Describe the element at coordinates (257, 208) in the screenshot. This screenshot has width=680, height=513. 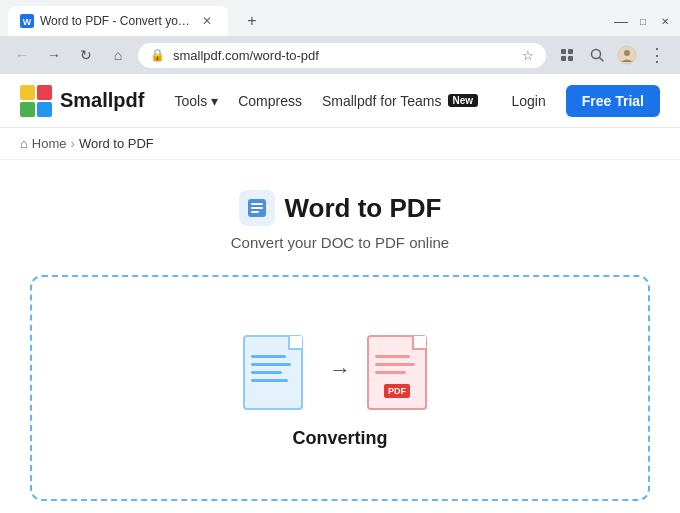
I see `word-to-pdf-icon` at that location.